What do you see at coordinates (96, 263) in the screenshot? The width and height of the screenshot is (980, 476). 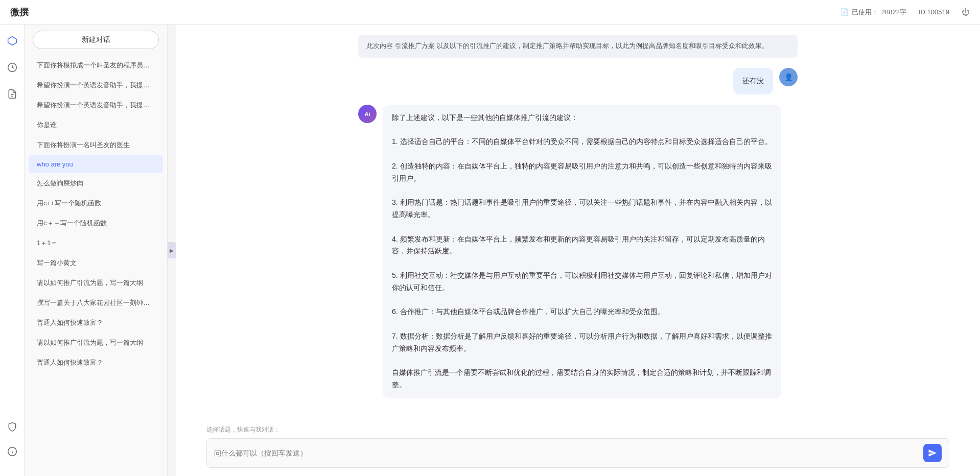 I see `chat-list-item: 写一篇小黄文` at bounding box center [96, 263].